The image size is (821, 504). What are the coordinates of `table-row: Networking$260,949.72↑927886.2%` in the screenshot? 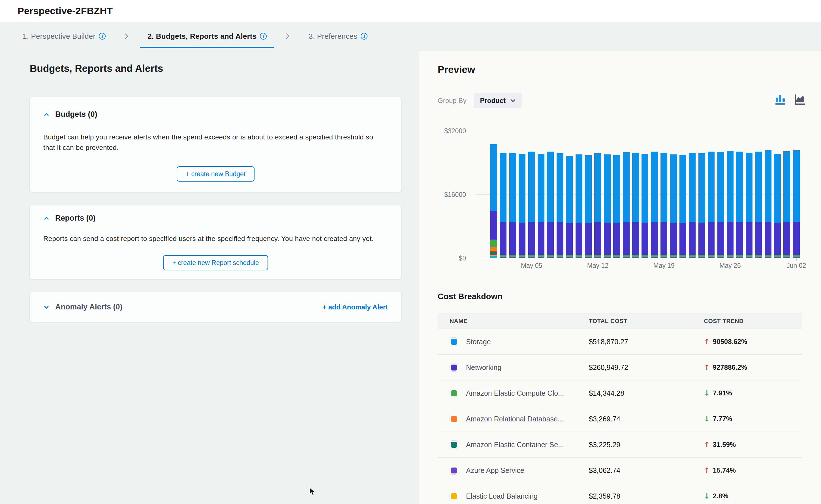 It's located at (620, 367).